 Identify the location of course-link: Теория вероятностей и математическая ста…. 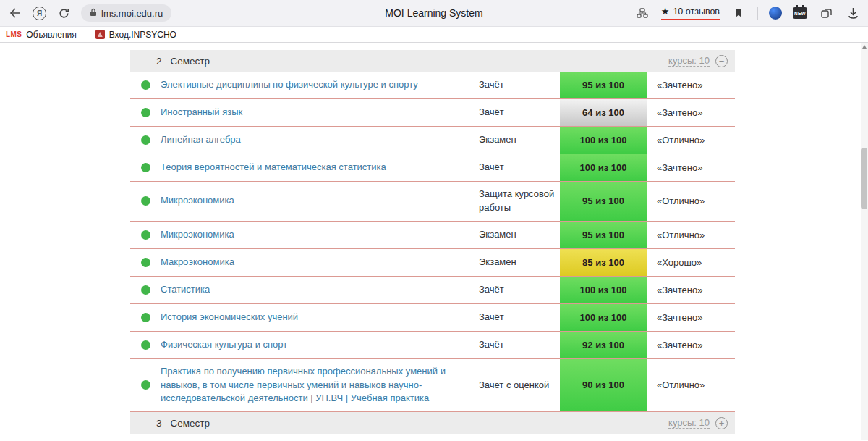
(273, 168).